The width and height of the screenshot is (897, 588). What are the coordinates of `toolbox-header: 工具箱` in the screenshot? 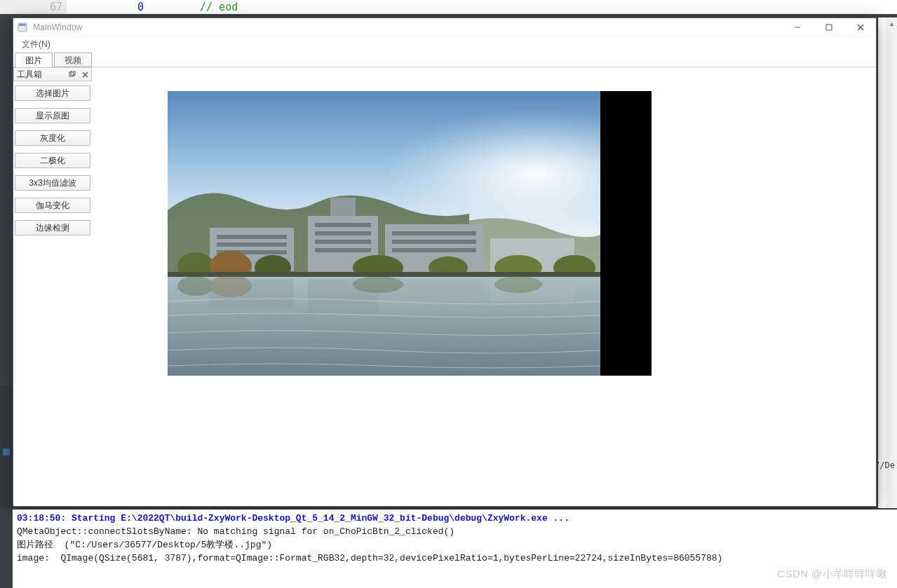 It's located at (53, 74).